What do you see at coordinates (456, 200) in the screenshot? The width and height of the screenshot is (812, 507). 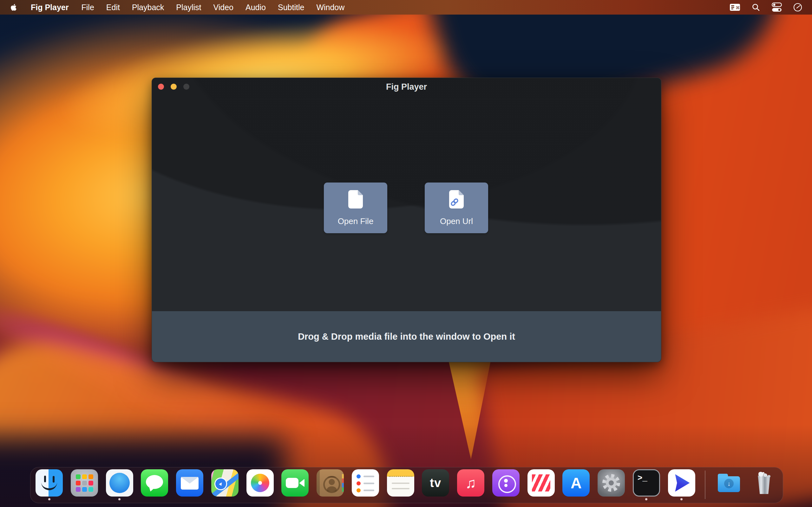 I see `document-link-icon` at bounding box center [456, 200].